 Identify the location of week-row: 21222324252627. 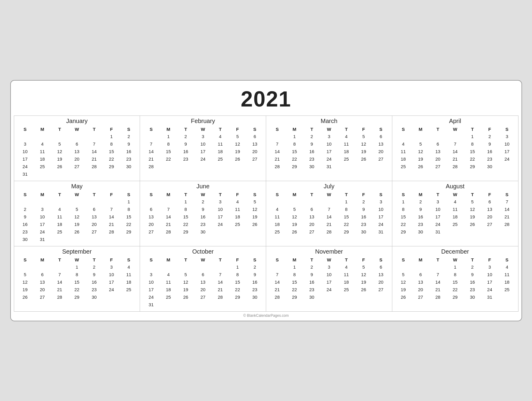
(329, 159).